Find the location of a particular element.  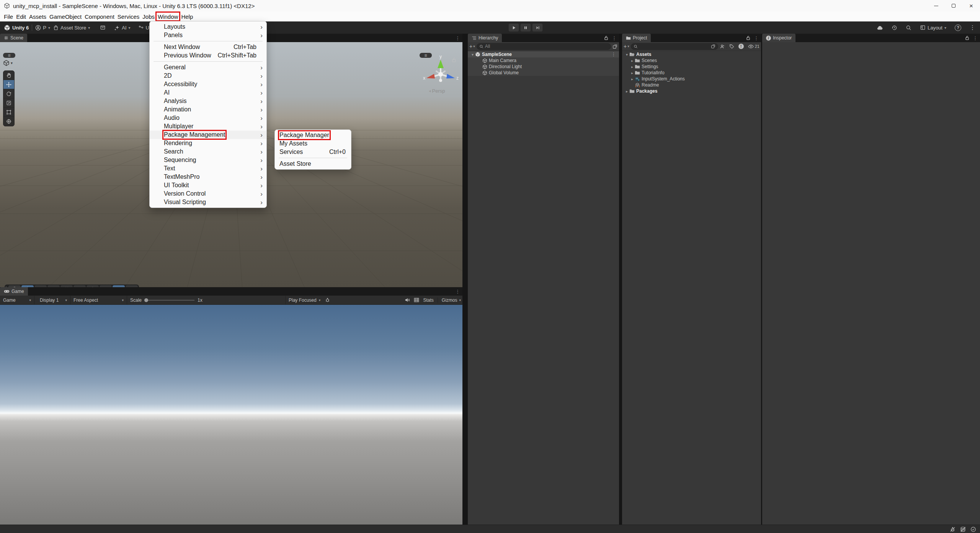

tab-project: Project is located at coordinates (636, 38).